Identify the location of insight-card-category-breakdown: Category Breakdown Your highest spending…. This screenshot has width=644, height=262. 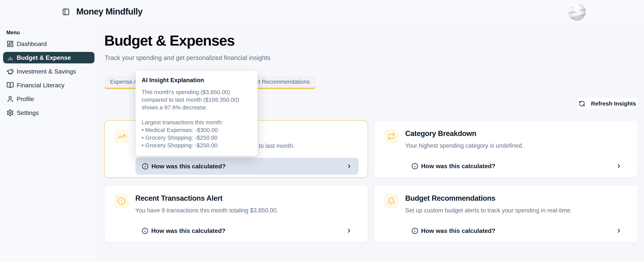
(506, 149).